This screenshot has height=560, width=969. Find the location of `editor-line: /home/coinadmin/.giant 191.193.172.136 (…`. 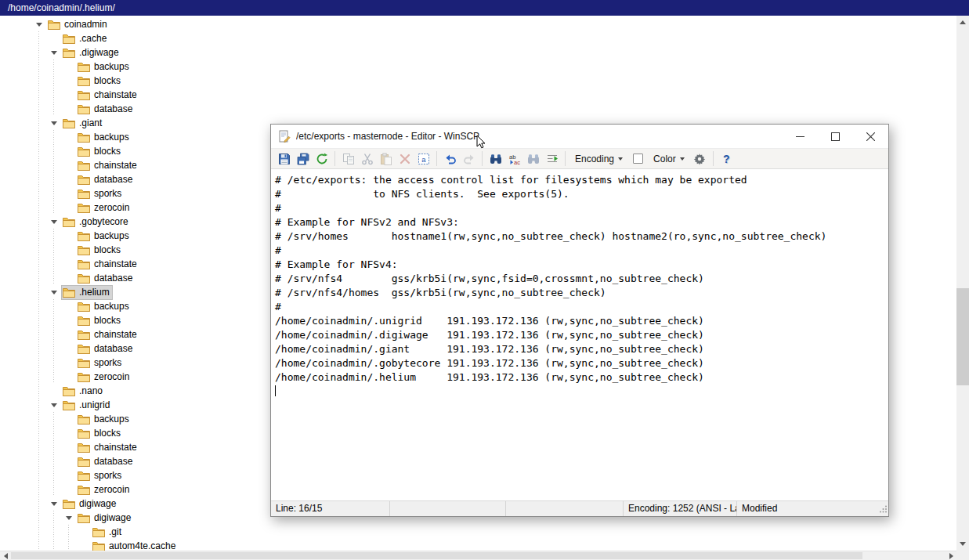

editor-line: /home/coinadmin/.giant 191.193.172.136 (… is located at coordinates (581, 349).